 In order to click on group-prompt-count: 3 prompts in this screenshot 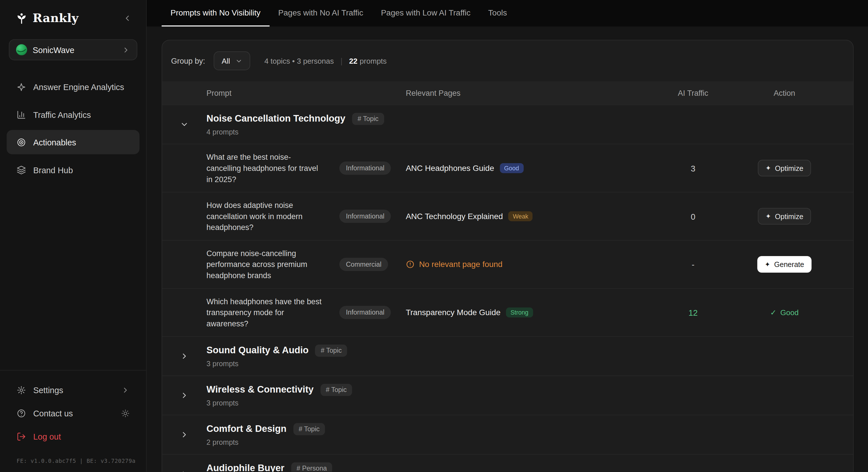, I will do `click(523, 403)`.